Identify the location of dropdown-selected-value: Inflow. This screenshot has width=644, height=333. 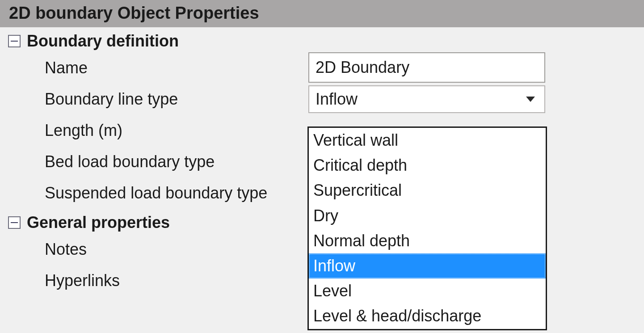
(337, 99).